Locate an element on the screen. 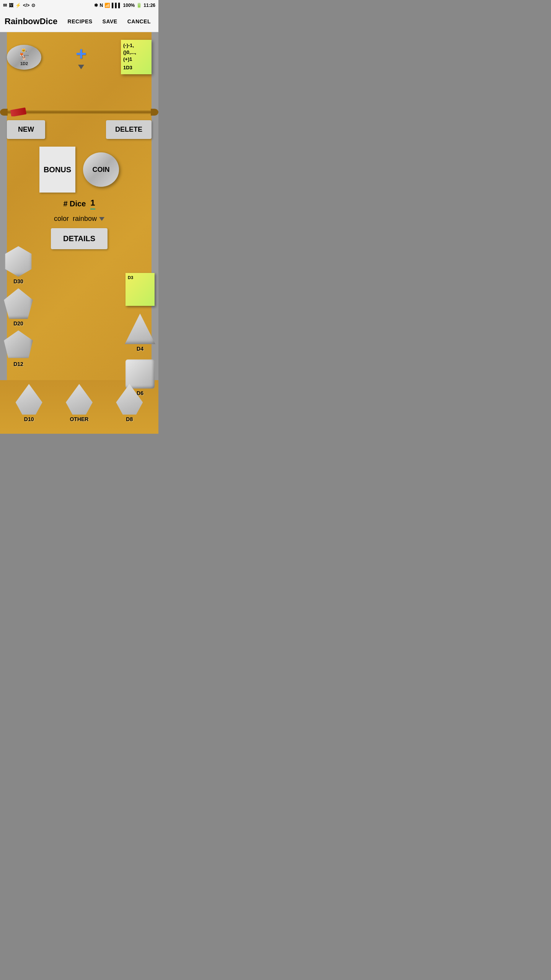 Image resolution: width=551 pixels, height=980 pixels. d20-label: D20 is located at coordinates (18, 323).